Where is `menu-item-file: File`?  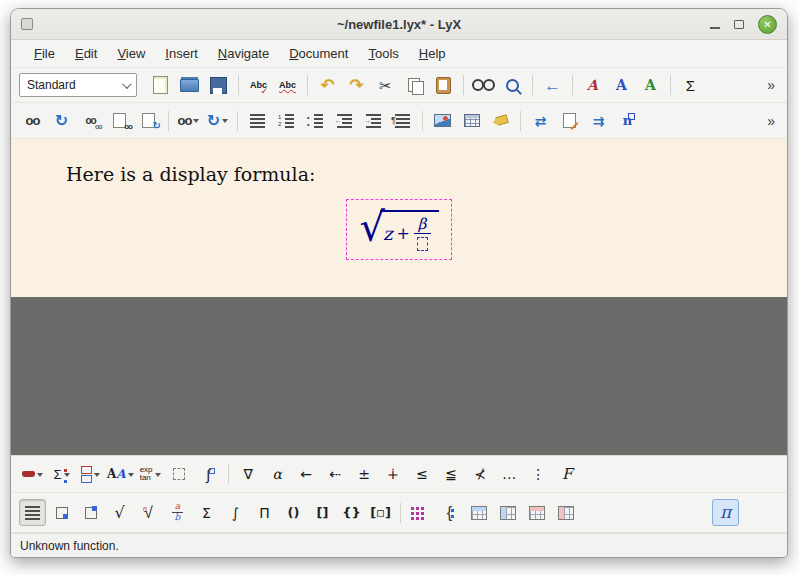
menu-item-file: File is located at coordinates (44, 54).